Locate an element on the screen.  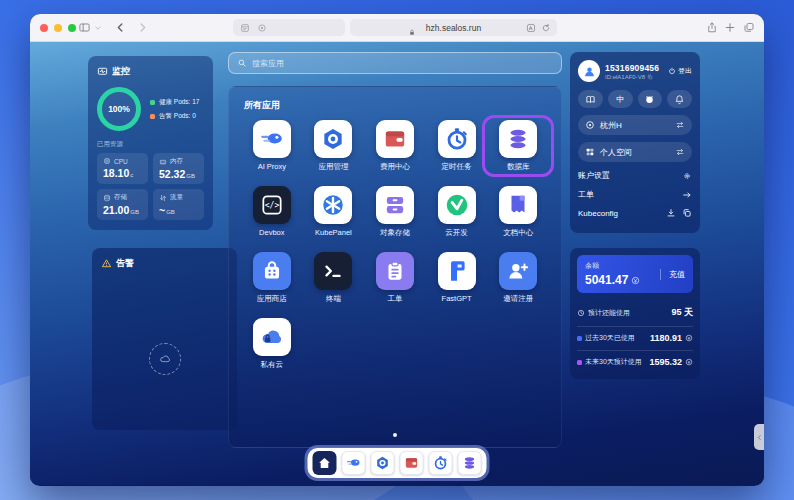
minimize-window-button is located at coordinates (58, 28).